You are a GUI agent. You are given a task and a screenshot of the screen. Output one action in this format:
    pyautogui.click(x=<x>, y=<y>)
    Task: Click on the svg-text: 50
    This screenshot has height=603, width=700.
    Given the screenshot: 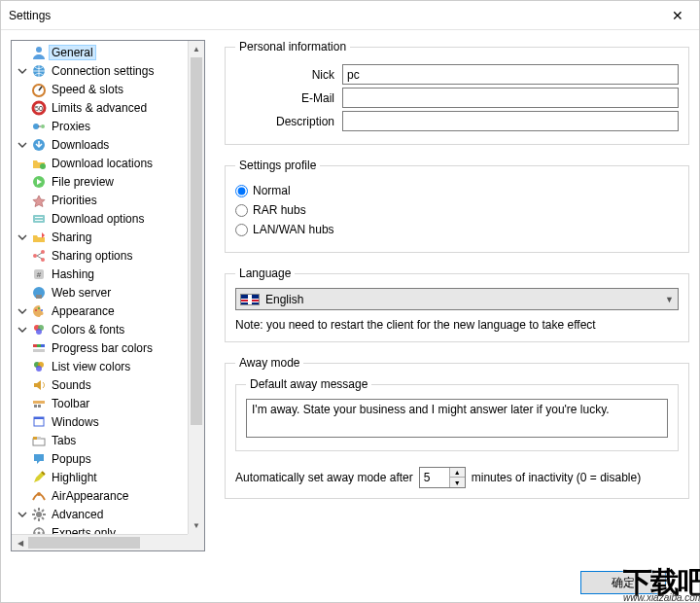 What is the action you would take?
    pyautogui.click(x=39, y=109)
    